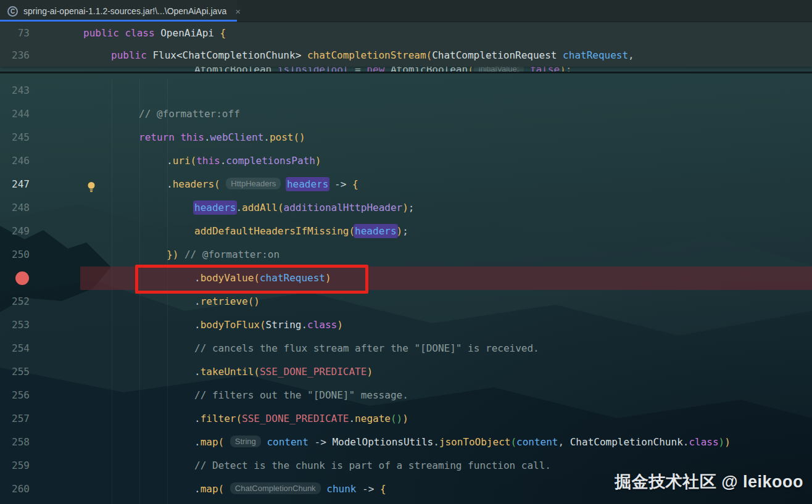 The image size is (812, 504). I want to click on line-number: 245, so click(15, 138).